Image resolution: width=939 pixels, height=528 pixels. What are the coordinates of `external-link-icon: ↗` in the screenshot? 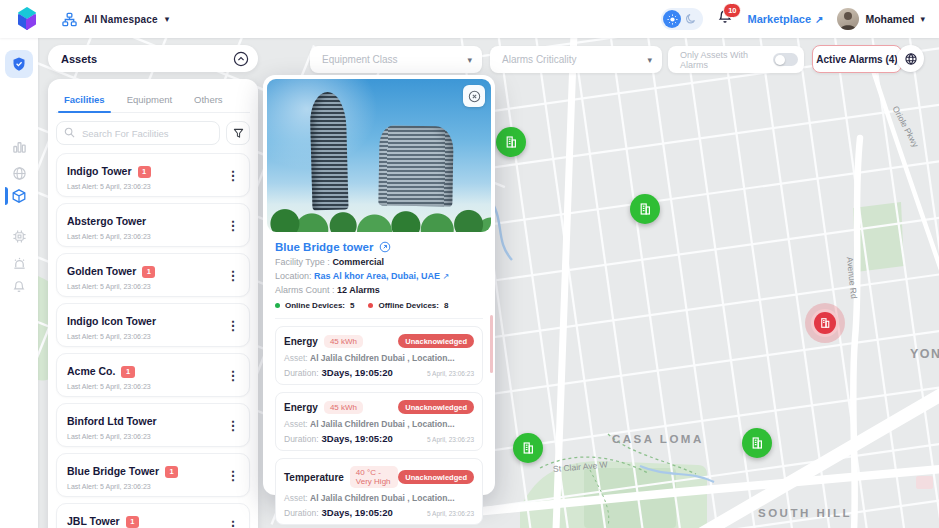 It's located at (446, 276).